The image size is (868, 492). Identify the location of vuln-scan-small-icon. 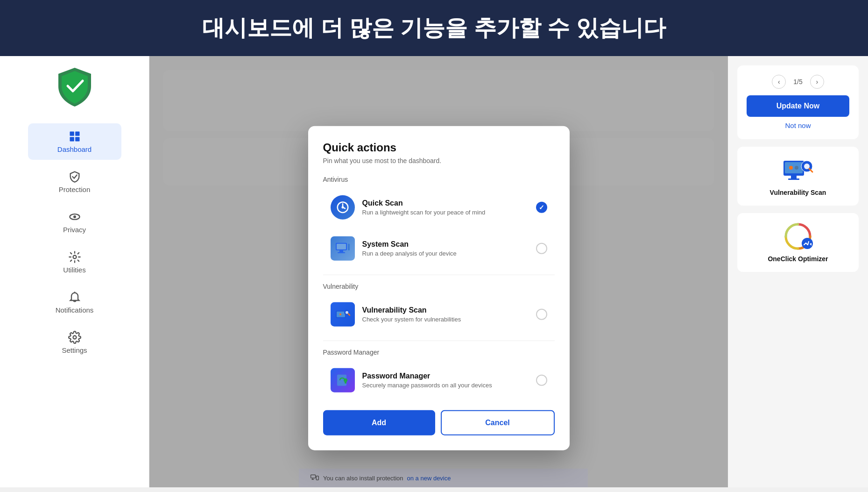
(343, 314).